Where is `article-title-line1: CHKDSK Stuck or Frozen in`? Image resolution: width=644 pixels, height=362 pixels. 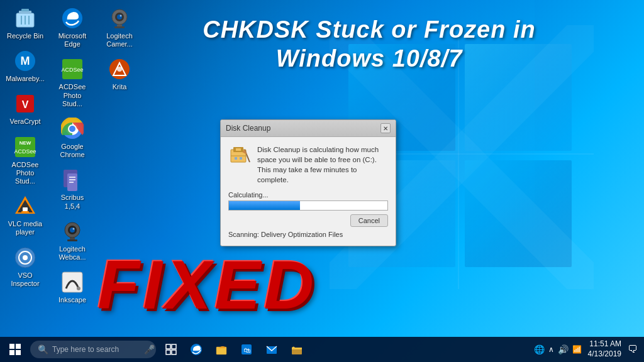
article-title-line1: CHKDSK Stuck or Frozen in is located at coordinates (369, 30).